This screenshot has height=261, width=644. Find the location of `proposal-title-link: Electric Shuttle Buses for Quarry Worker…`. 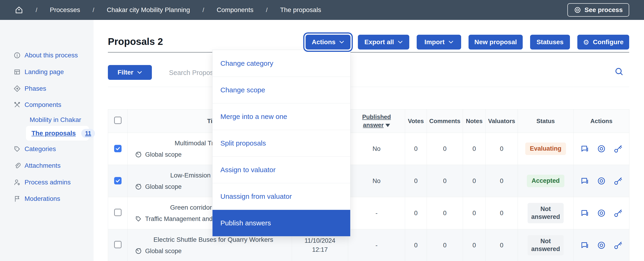

proposal-title-link: Electric Shuttle Buses for Quarry Worker… is located at coordinates (214, 240).